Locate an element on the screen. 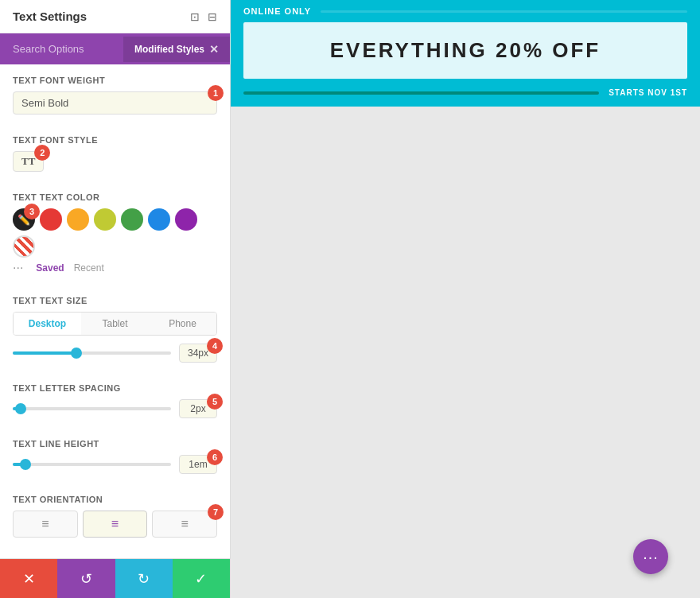  line-height-label: Text Line Height is located at coordinates (115, 444).